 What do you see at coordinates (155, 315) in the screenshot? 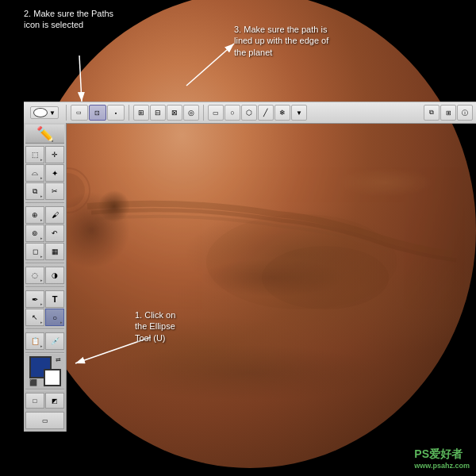
I see `annotation-1-line1: 1. Click on` at bounding box center [155, 315].